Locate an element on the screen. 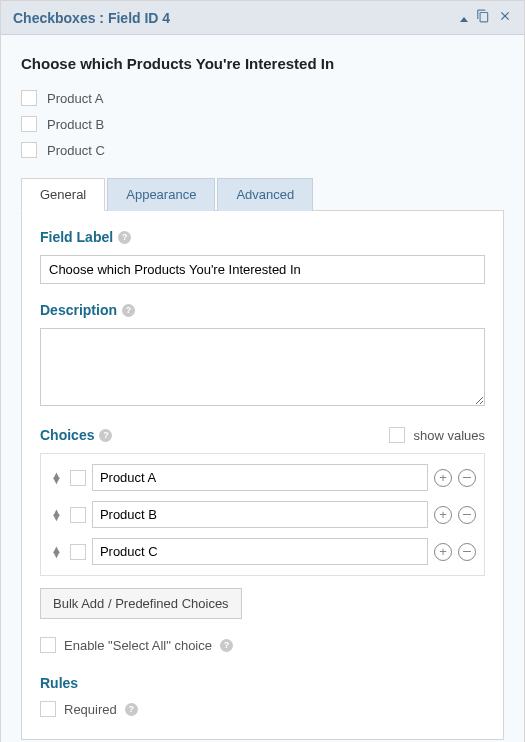 The height and width of the screenshot is (742, 525). required-option: Required ? is located at coordinates (262, 709).